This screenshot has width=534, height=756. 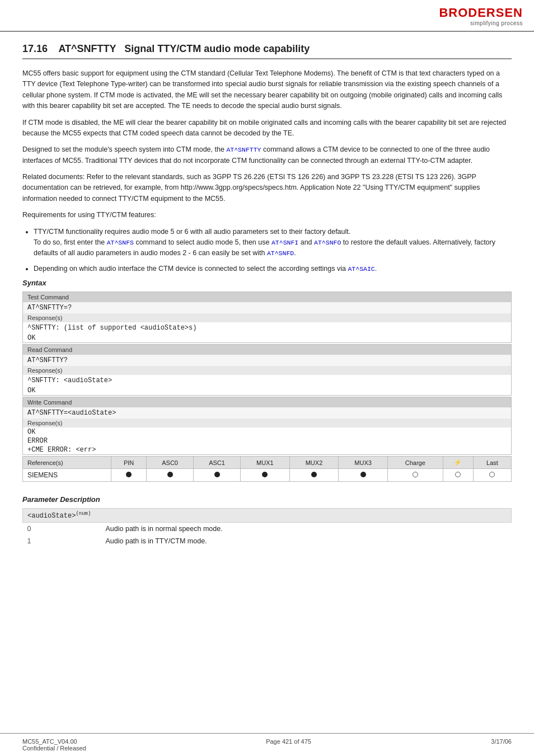 I want to click on param-row-0: 0 Audio path is in normal speech mode., so click(x=268, y=529).